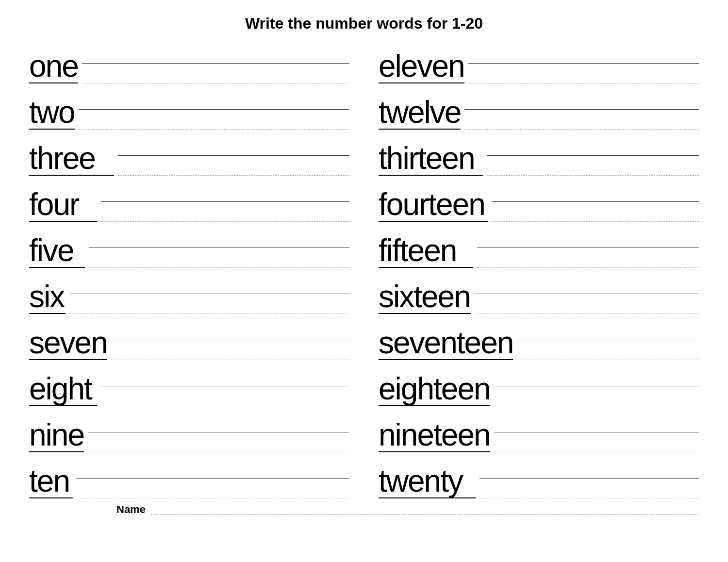  Describe the element at coordinates (539, 291) in the screenshot. I see `word-row-sixteen: sixteen` at that location.